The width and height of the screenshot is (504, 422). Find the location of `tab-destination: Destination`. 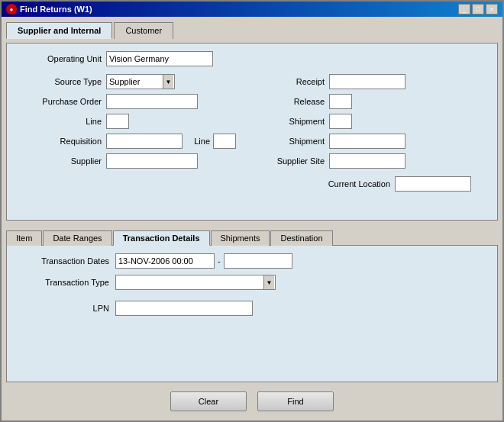

tab-destination: Destination is located at coordinates (301, 238).